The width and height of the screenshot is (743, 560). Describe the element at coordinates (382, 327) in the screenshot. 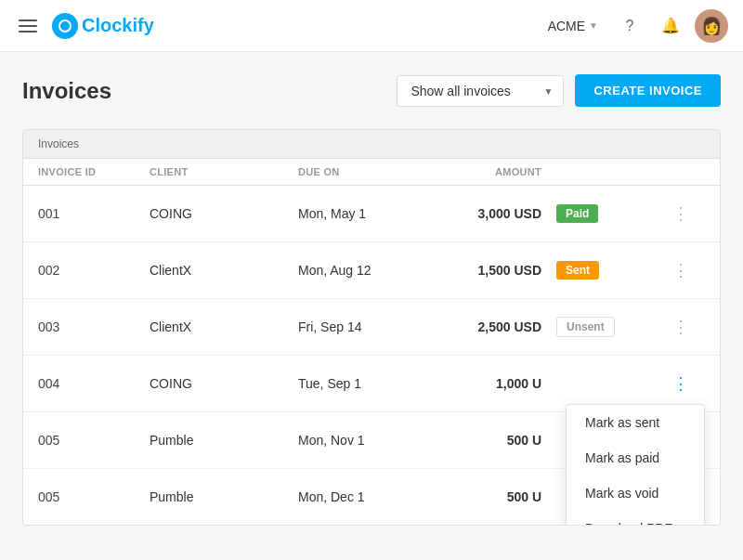

I see `due-on-cell: Fri, Sep 14` at that location.